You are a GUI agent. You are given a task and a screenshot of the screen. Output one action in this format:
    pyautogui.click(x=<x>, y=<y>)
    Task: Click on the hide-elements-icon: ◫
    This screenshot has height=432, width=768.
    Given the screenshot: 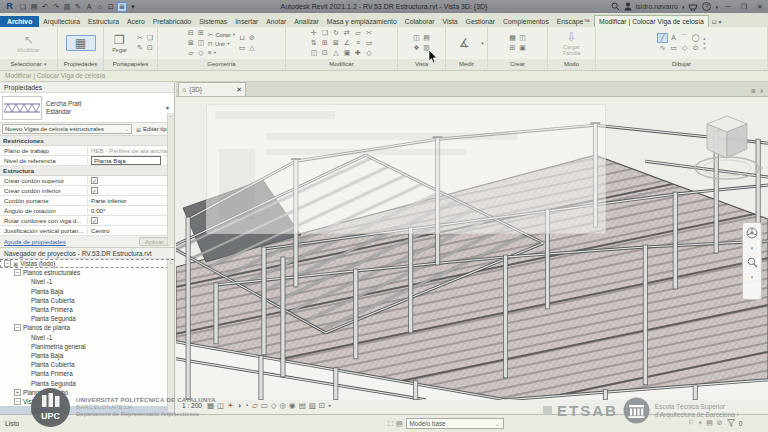 What is the action you would take?
    pyautogui.click(x=417, y=38)
    